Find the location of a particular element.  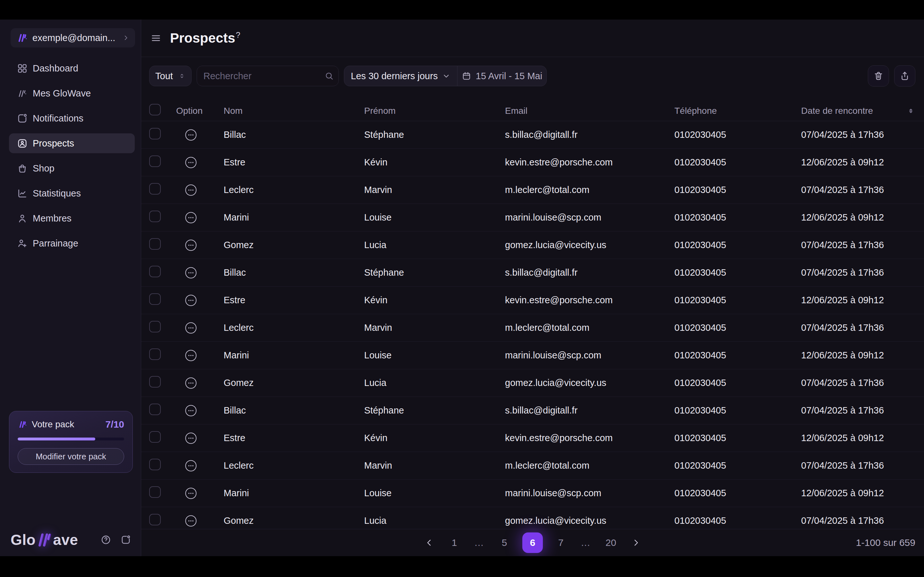

table-row: Gomez Lucia gomez.lucia@vicecity.us 0102… is located at coordinates (533, 245).